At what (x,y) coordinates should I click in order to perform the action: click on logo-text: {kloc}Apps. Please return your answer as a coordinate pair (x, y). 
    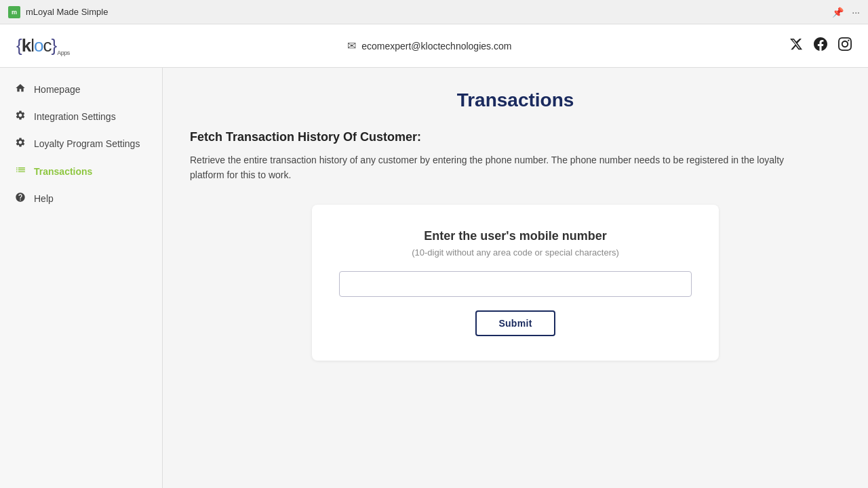
    Looking at the image, I should click on (43, 46).